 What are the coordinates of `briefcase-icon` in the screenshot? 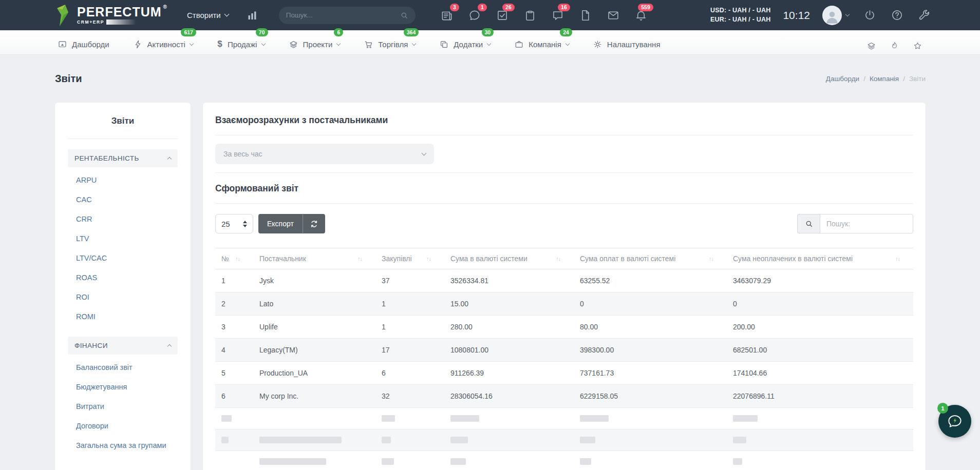 It's located at (519, 44).